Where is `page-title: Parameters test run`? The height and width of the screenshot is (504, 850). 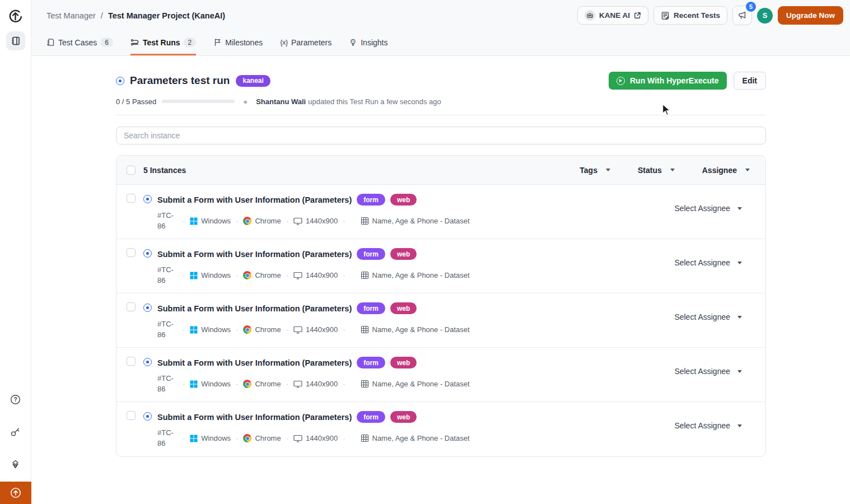 page-title: Parameters test run is located at coordinates (180, 81).